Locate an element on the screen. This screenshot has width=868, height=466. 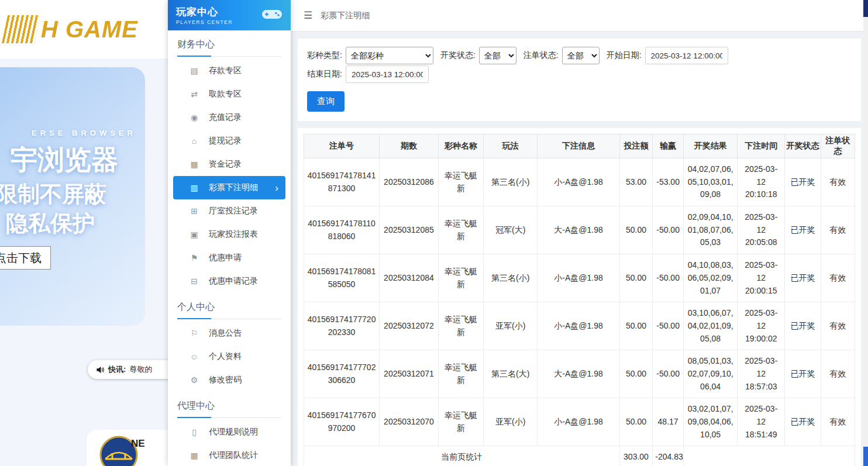
cell-period: 20250312085 is located at coordinates (409, 230).